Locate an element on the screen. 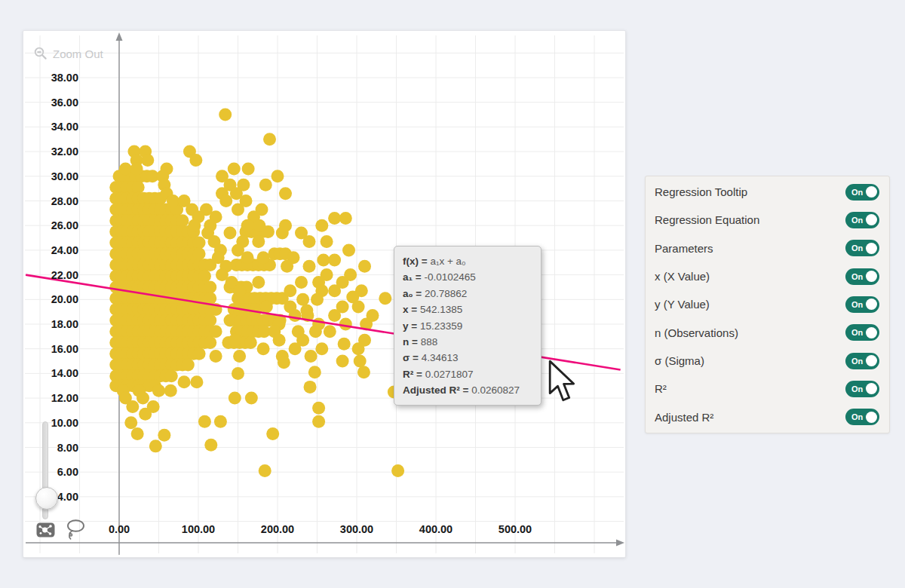  lasso-icon is located at coordinates (75, 530).